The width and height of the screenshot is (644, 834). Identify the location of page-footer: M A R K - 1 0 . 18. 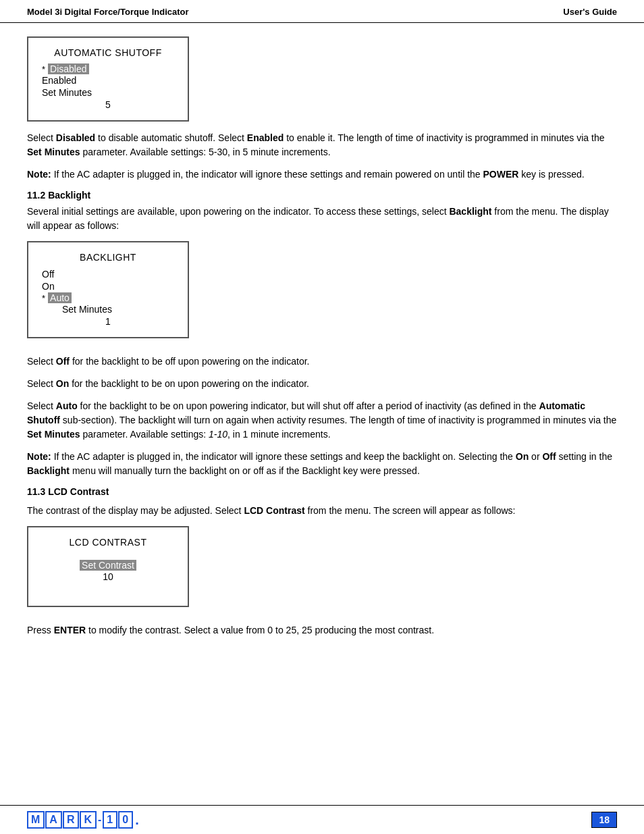
(322, 820).